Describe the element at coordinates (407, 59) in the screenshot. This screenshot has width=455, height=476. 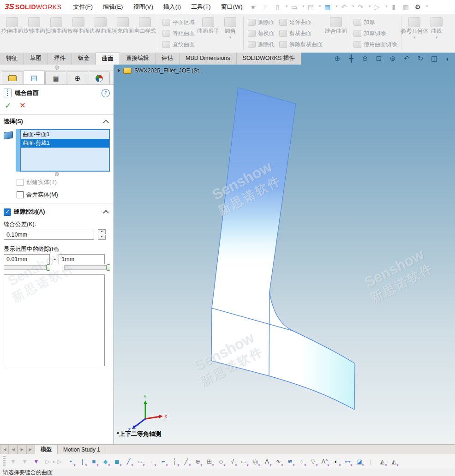
I see `previous-view-icon: ↶` at that location.